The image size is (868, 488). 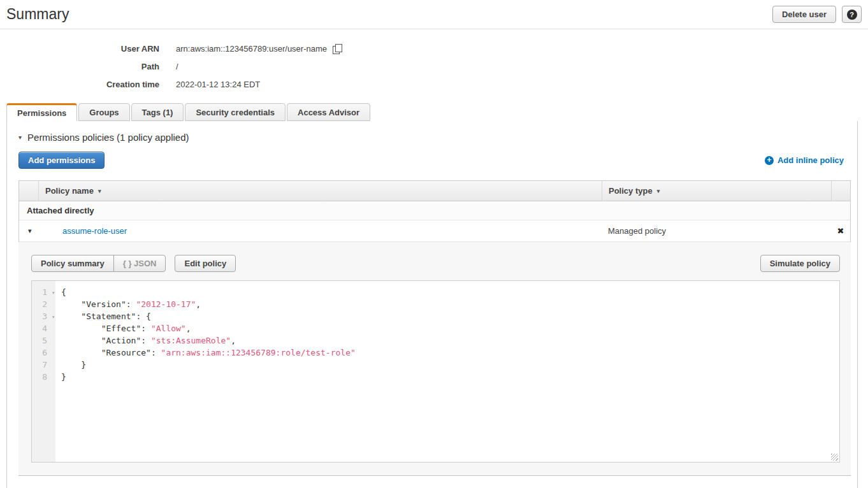 I want to click on tab-permissions: Permissions, so click(x=42, y=112).